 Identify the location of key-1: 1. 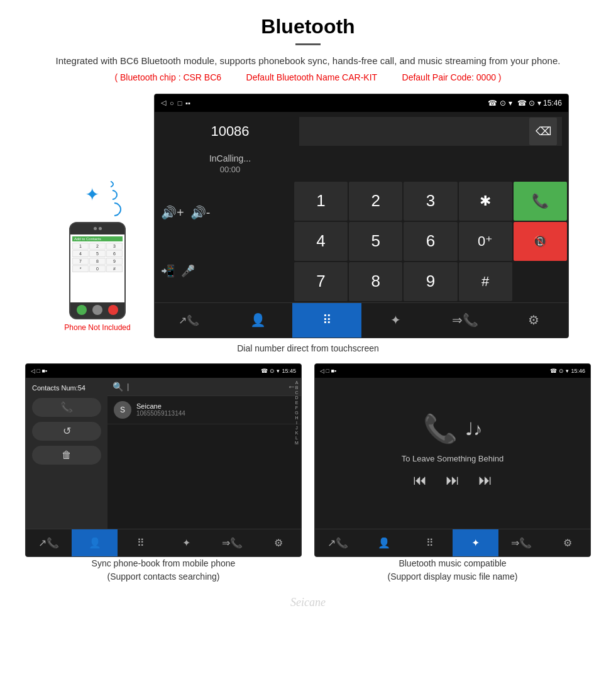
(321, 201).